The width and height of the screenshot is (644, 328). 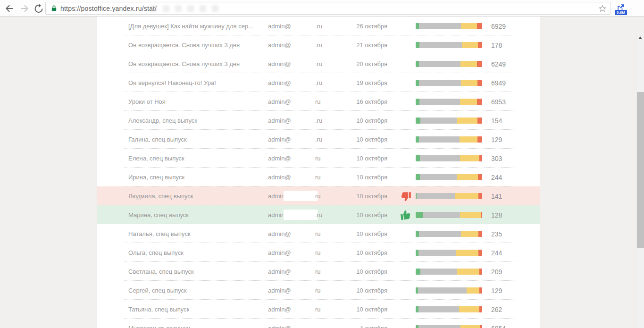 What do you see at coordinates (498, 102) in the screenshot?
I see `recipient-count: 6953` at bounding box center [498, 102].